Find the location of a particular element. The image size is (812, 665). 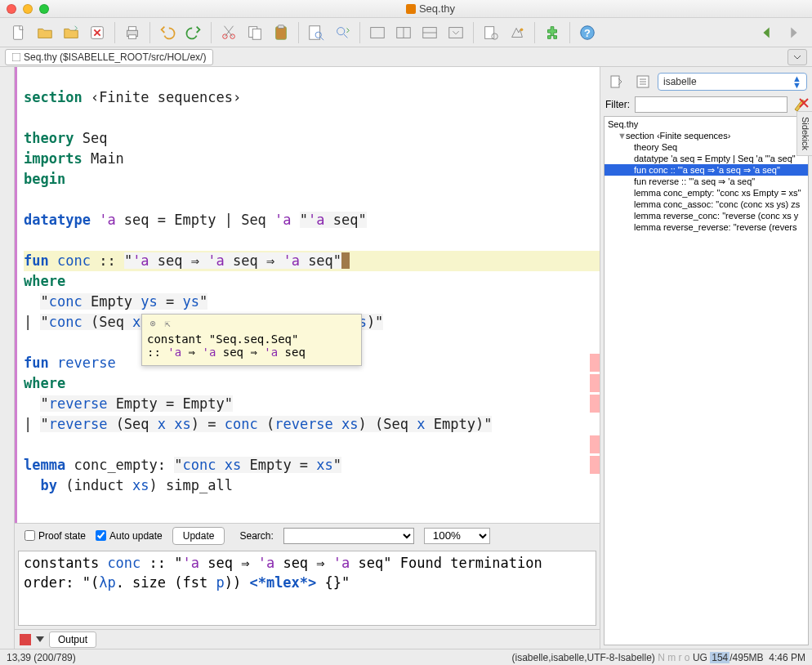

cut-button is located at coordinates (229, 33).